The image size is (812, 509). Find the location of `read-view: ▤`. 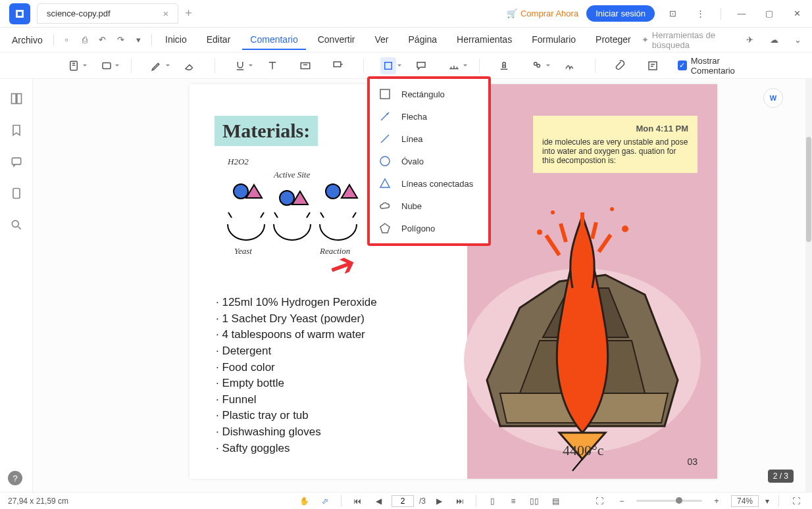

read-view: ▤ is located at coordinates (555, 501).